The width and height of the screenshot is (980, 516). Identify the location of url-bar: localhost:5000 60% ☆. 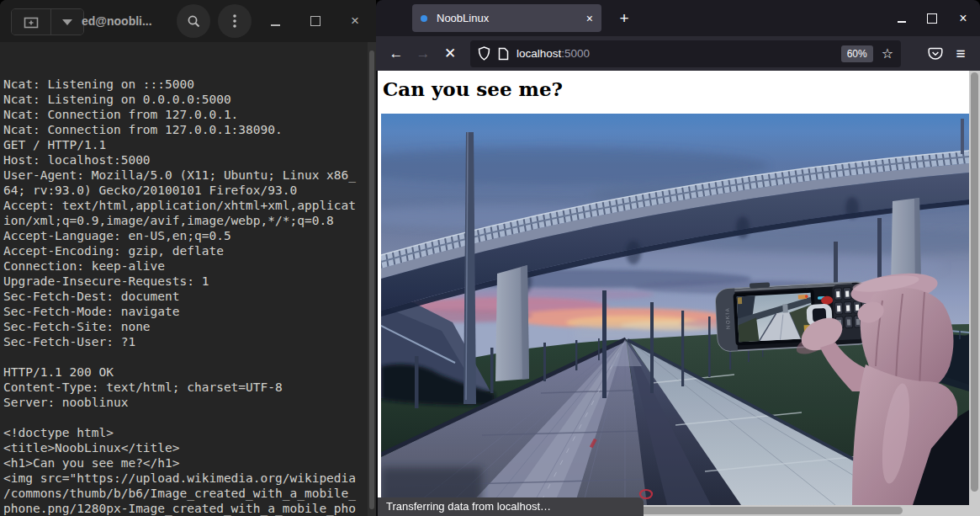
(686, 54).